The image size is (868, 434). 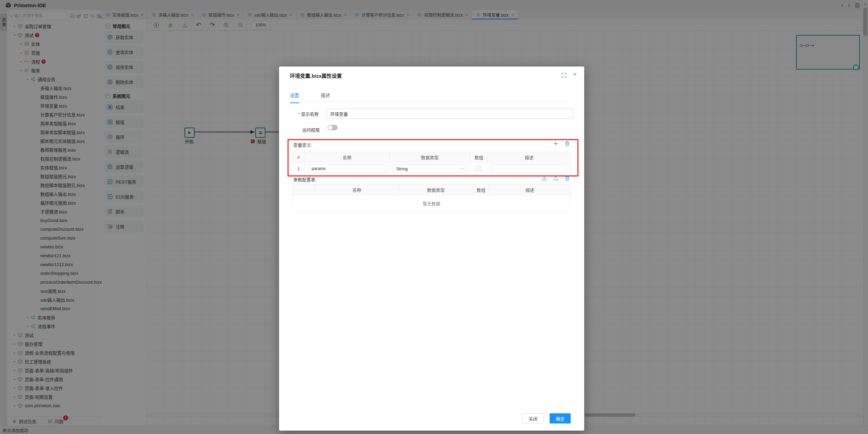 What do you see at coordinates (533, 418) in the screenshot?
I see `close-button: 关闭` at bounding box center [533, 418].